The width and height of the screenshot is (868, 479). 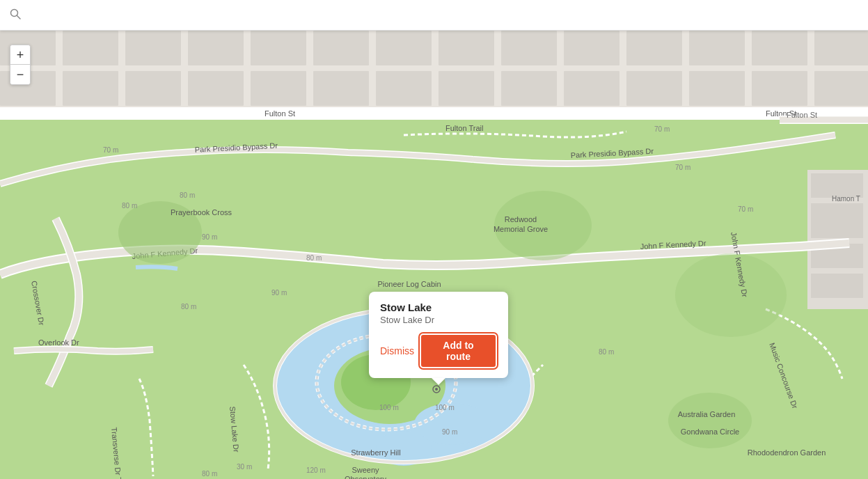 I want to click on dismiss-button: Dismiss, so click(x=397, y=351).